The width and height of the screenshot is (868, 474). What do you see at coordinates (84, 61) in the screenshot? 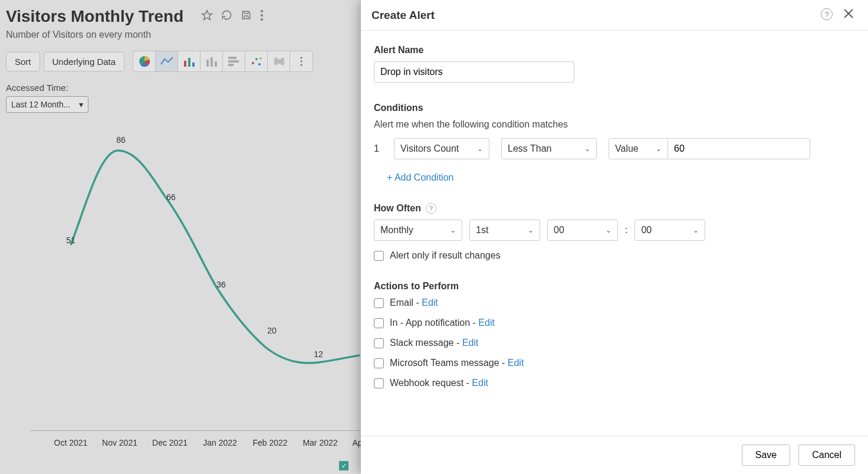
I see `underlying-data-button: Underlying Data` at bounding box center [84, 61].